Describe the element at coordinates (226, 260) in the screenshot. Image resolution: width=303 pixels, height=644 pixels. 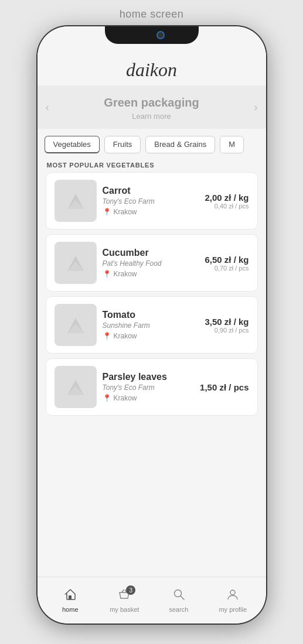
I see `price-main-cucumber: 6,50 zł / kg` at that location.